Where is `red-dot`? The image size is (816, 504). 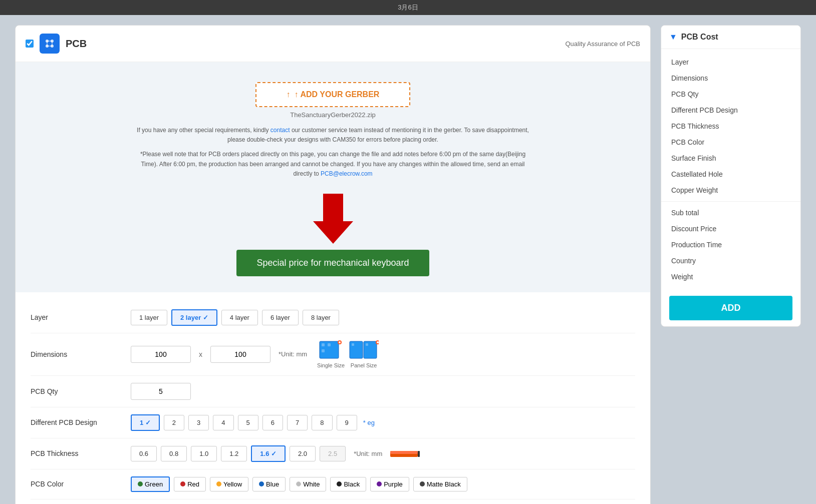 red-dot is located at coordinates (183, 484).